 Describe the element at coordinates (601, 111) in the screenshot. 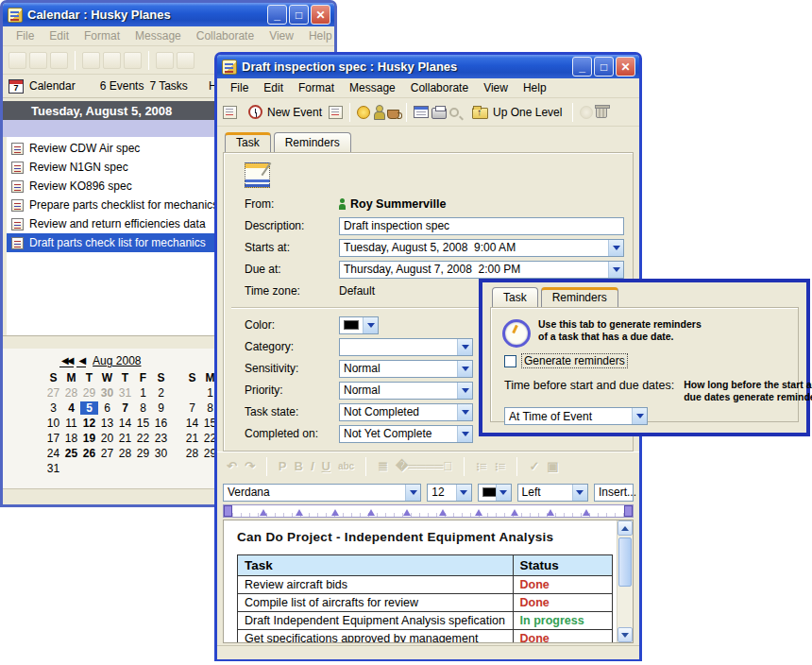

I see `trash-icon` at that location.